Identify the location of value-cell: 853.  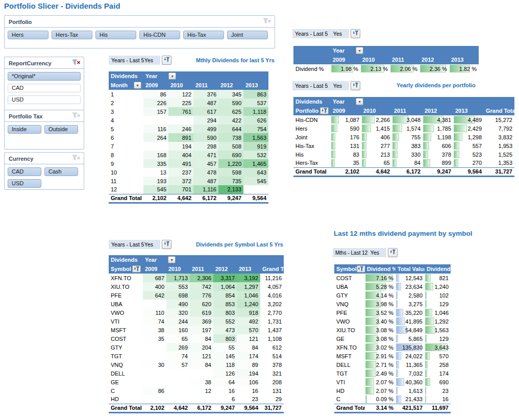
(225, 304).